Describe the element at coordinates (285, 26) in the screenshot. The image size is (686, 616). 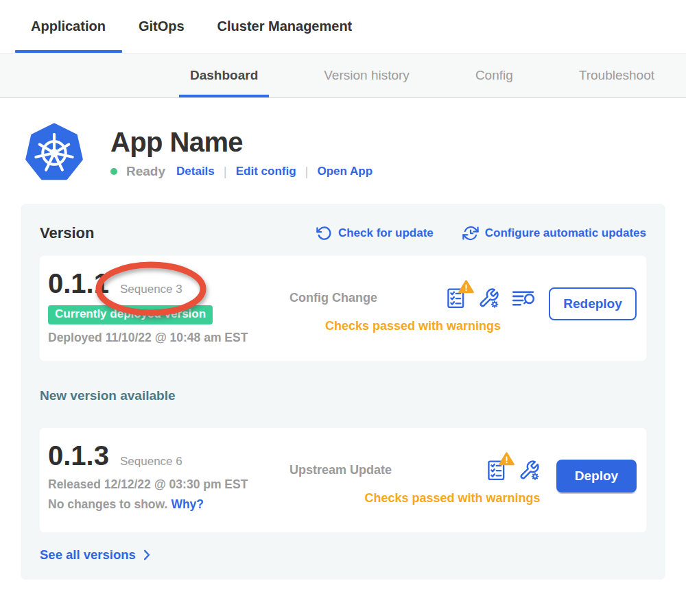
I see `tab-cluster-management: Cluster Management` at that location.